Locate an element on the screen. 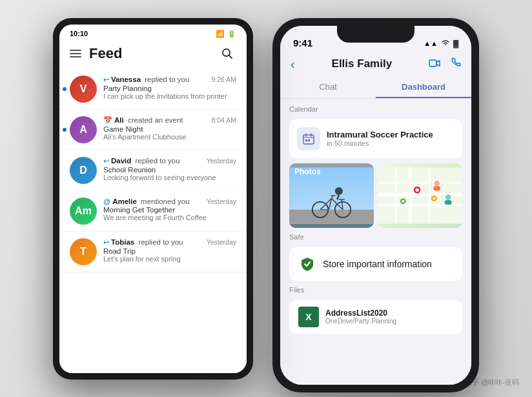 This screenshot has height=397, width=532. feed-preview-ali: Ali's Apartment Clubhouse is located at coordinates (170, 137).